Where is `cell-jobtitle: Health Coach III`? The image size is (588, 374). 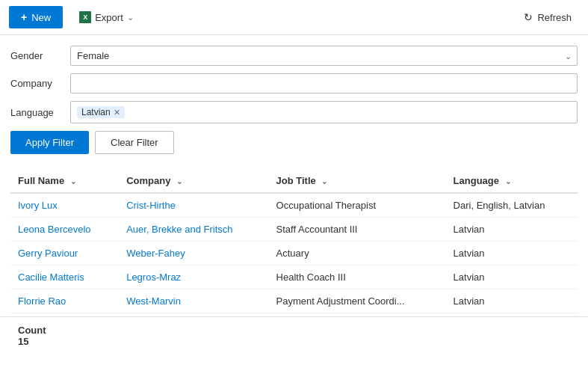 cell-jobtitle: Health Coach III is located at coordinates (357, 278).